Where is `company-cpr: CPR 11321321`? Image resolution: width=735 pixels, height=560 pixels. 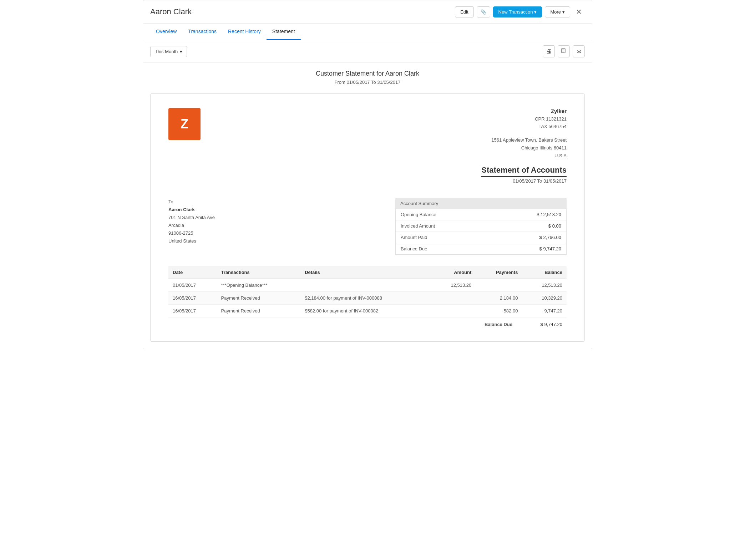
company-cpr: CPR 11321321 is located at coordinates (524, 119).